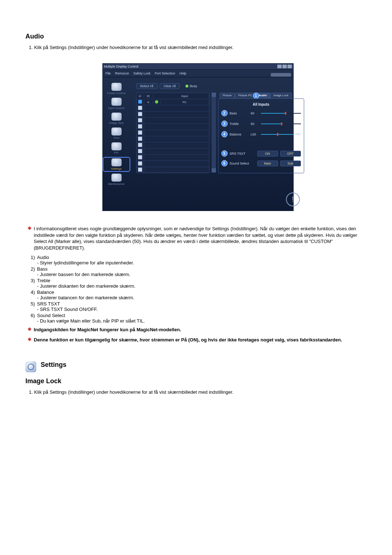 The width and height of the screenshot is (392, 555). What do you see at coordinates (140, 96) in the screenshot?
I see `col-checkbox: ☑` at bounding box center [140, 96].